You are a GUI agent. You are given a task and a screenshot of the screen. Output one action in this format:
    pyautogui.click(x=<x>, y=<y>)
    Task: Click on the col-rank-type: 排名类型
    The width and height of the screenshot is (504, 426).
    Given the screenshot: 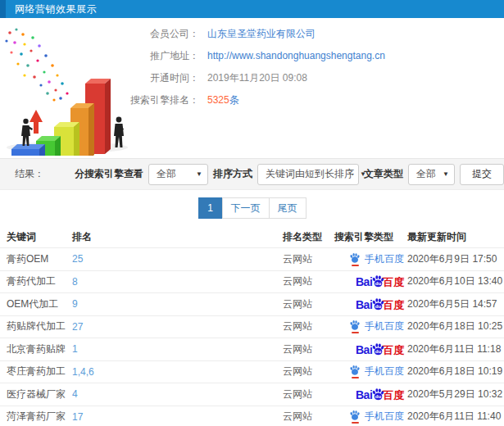 What is the action you would take?
    pyautogui.click(x=308, y=238)
    